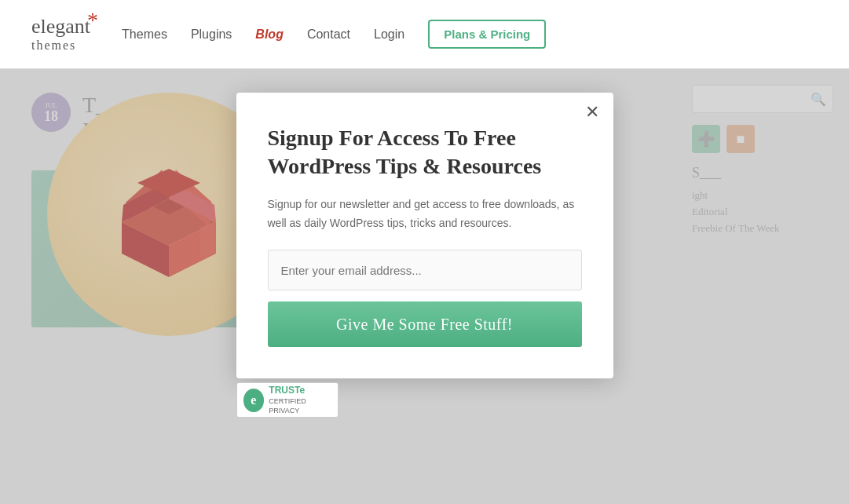 The image size is (849, 504). I want to click on nav-contact: Contact, so click(328, 35).